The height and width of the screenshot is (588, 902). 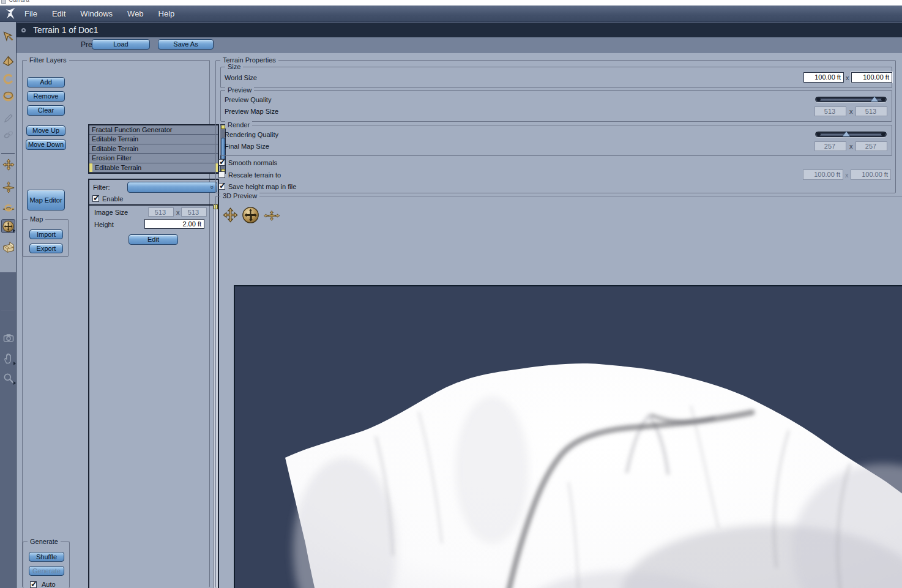 I want to click on menu-help: Help, so click(x=166, y=13).